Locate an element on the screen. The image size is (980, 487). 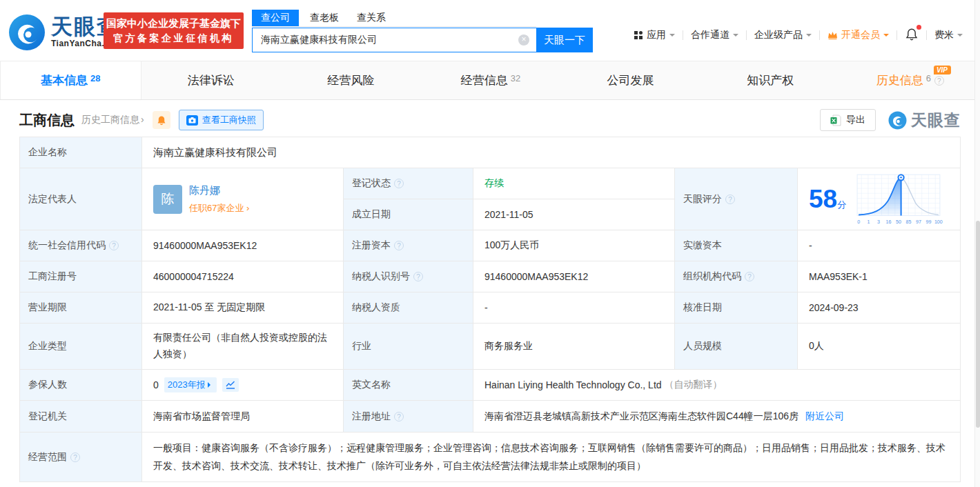
history-info-link: 历史工商信息› is located at coordinates (113, 120).